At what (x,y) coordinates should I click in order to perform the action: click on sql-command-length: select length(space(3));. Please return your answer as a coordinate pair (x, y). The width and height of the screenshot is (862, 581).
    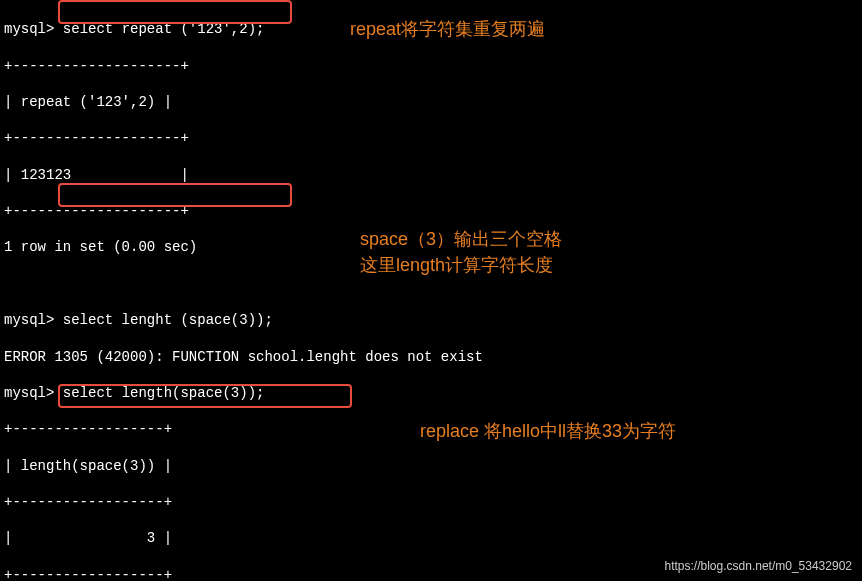
    Looking at the image, I should click on (159, 393).